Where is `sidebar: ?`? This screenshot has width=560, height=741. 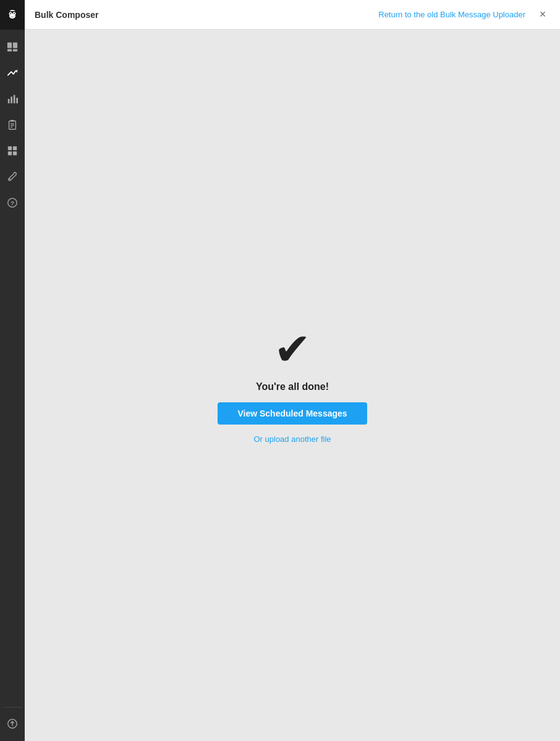 sidebar: ? is located at coordinates (12, 371).